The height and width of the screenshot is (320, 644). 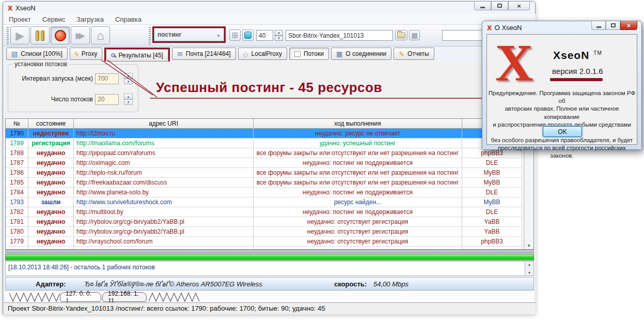 I want to click on tab-proxy: Proxy, so click(x=86, y=54).